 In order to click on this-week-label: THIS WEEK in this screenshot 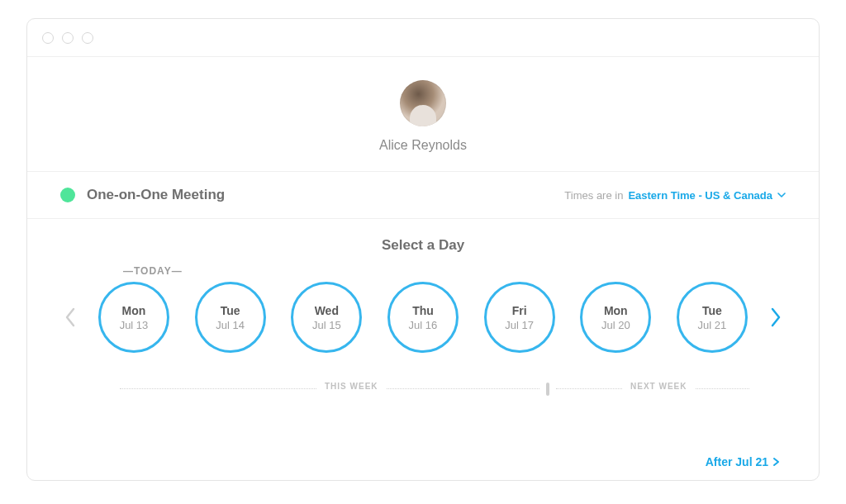, I will do `click(352, 387)`.